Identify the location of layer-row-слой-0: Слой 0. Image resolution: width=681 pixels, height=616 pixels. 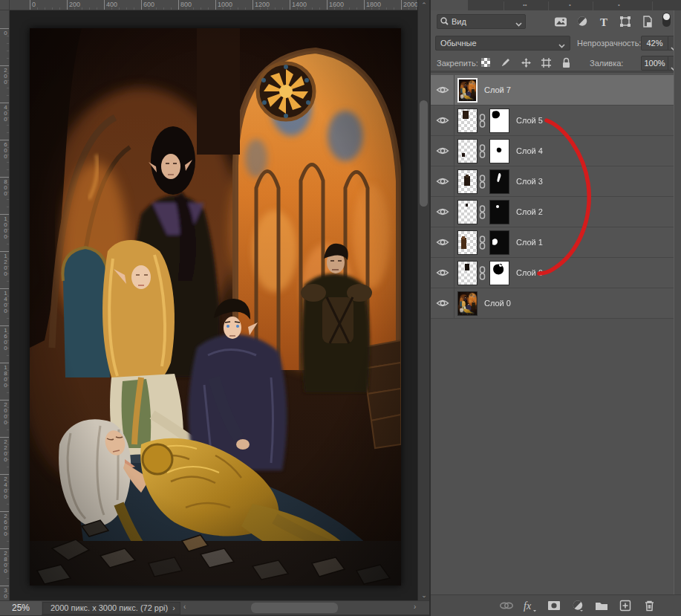
(553, 303).